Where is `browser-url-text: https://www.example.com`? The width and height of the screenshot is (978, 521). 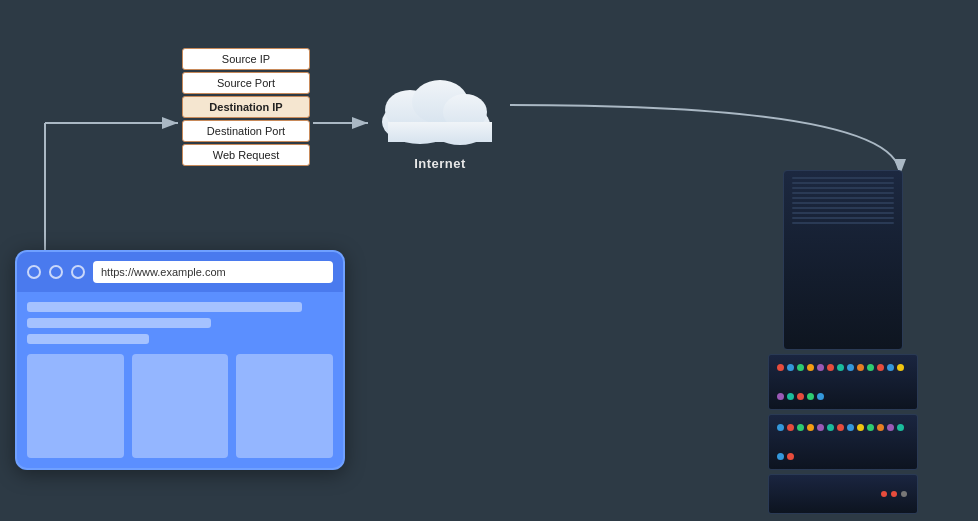 browser-url-text: https://www.example.com is located at coordinates (164, 272).